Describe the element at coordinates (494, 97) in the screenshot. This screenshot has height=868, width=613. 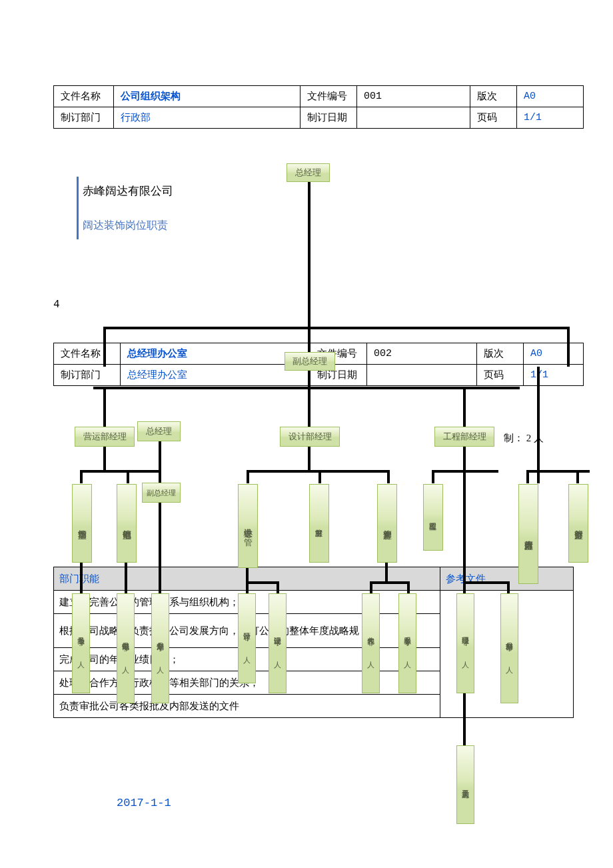
I see `h1-c3: 版次` at that location.